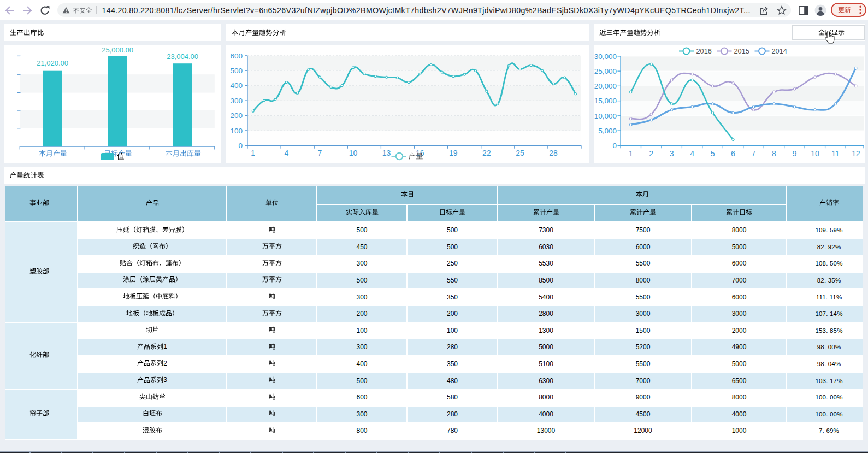 This screenshot has width=868, height=453. What do you see at coordinates (856, 154) in the screenshot?
I see `svg-text: 12` at bounding box center [856, 154].